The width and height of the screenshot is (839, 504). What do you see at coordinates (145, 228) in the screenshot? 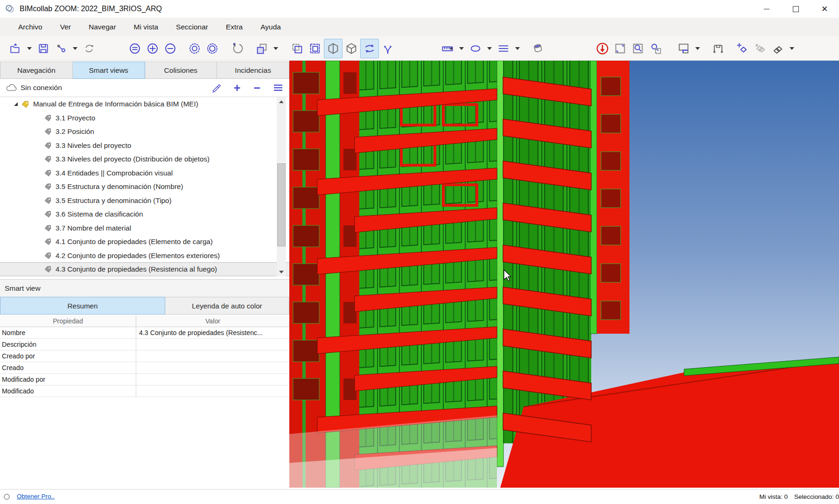
I see `tree-item: 3.7 Nombre del material` at bounding box center [145, 228].